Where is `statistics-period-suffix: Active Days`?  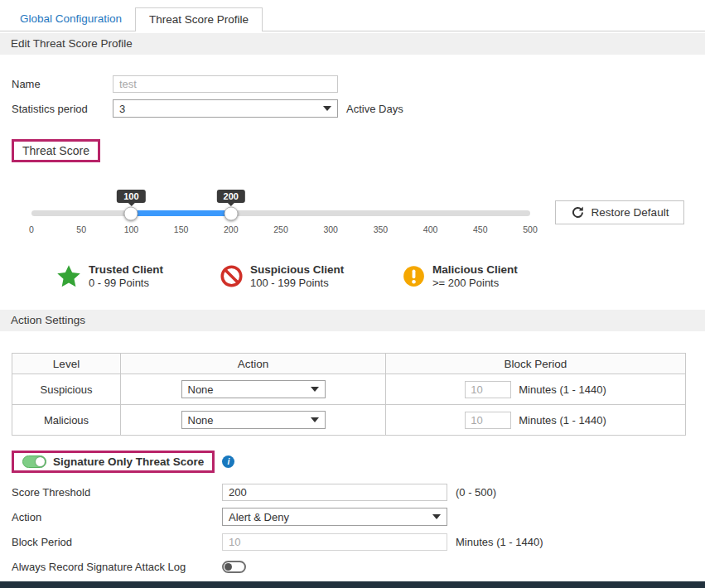 statistics-period-suffix: Active Days is located at coordinates (374, 109).